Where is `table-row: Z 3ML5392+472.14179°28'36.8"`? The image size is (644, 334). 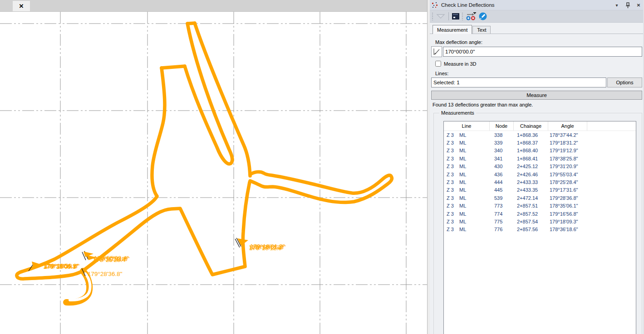 table-row: Z 3ML5392+472.14179°28'36.8" is located at coordinates (540, 198).